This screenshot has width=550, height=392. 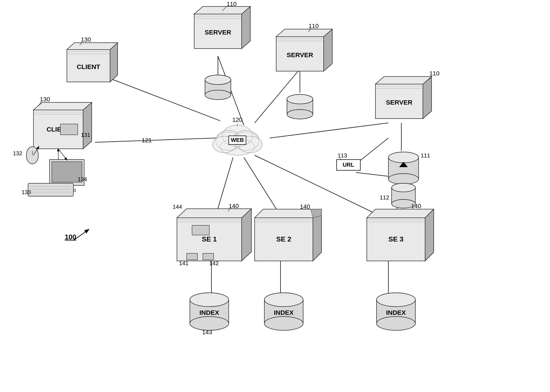 What do you see at coordinates (237, 120) in the screenshot?
I see `svg-text: 120` at bounding box center [237, 120].